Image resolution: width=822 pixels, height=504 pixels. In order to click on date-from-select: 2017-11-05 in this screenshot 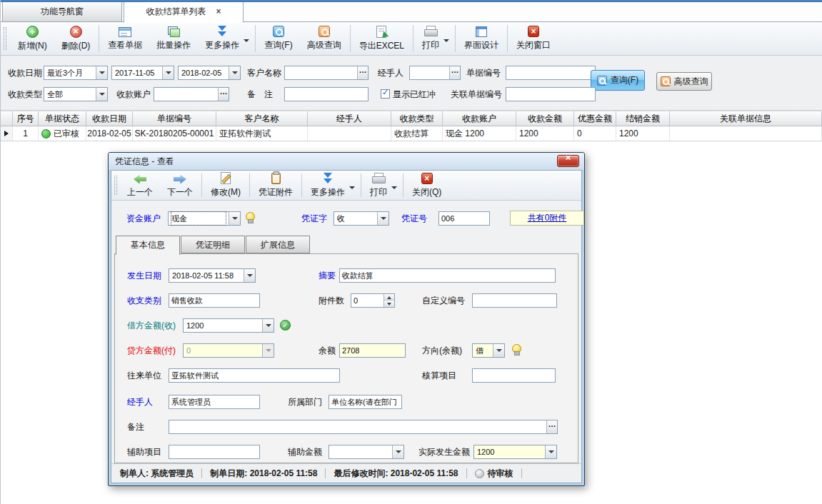, I will do `click(143, 73)`.